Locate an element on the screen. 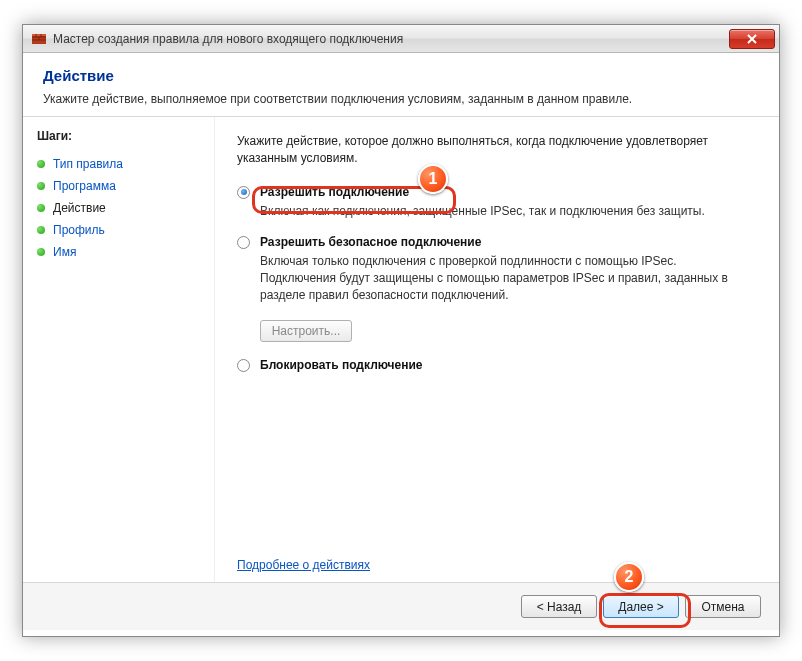 This screenshot has width=802, height=661. steps-heading: Шаги: is located at coordinates (118, 136).